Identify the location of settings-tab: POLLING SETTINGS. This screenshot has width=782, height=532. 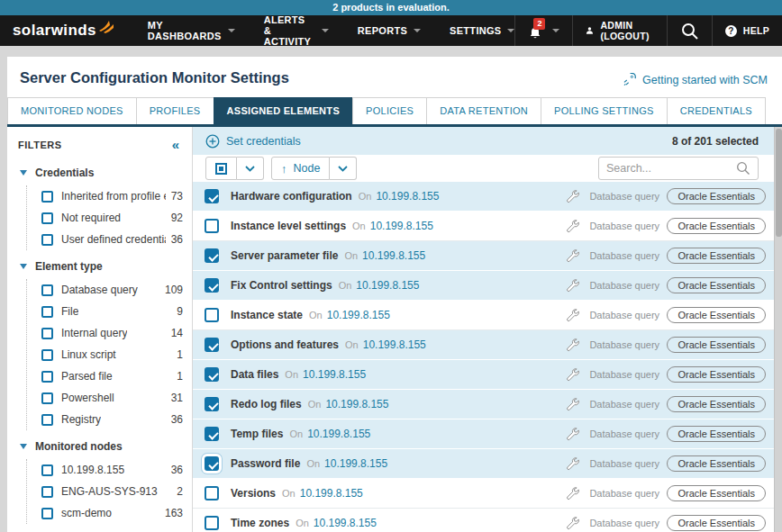
(604, 111).